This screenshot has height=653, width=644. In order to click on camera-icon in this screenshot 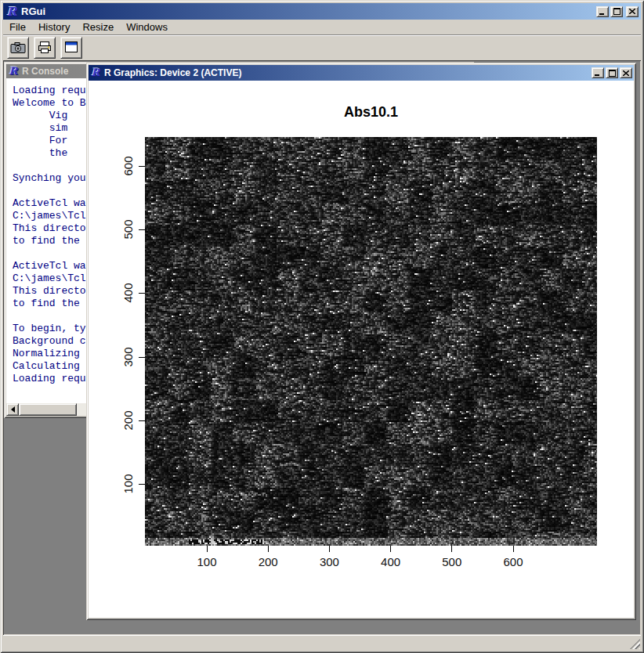, I will do `click(18, 47)`.